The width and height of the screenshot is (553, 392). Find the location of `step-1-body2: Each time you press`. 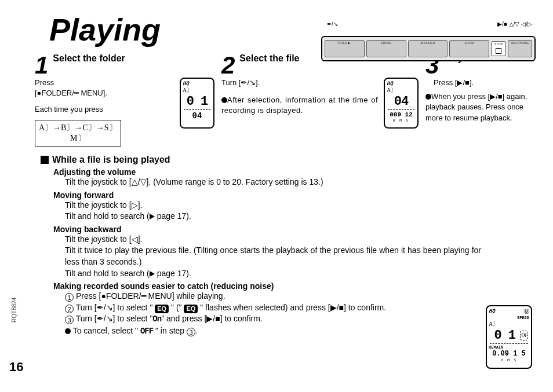

step-1-body2: Each time you press is located at coordinates (104, 109).